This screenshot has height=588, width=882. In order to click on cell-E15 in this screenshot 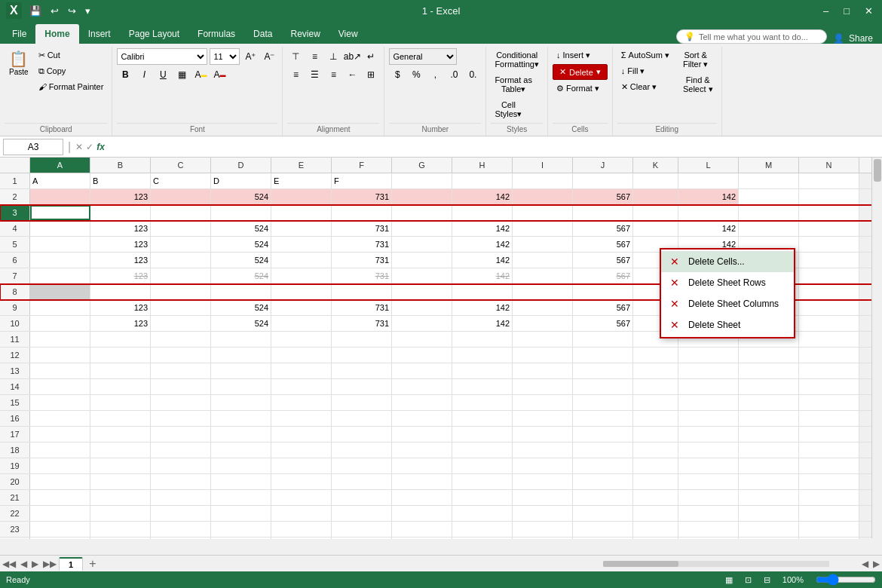, I will do `click(302, 403)`.